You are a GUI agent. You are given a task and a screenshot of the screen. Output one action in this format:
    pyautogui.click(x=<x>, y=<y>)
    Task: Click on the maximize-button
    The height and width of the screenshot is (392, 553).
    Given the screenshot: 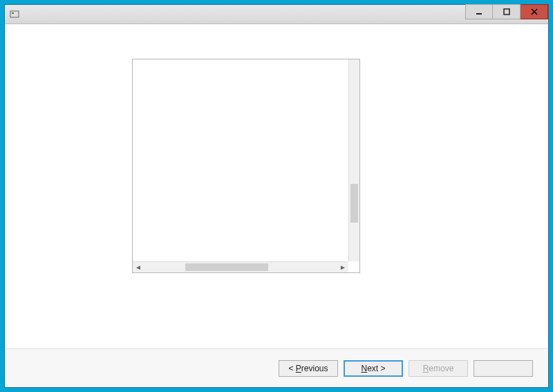 What is the action you would take?
    pyautogui.click(x=507, y=12)
    